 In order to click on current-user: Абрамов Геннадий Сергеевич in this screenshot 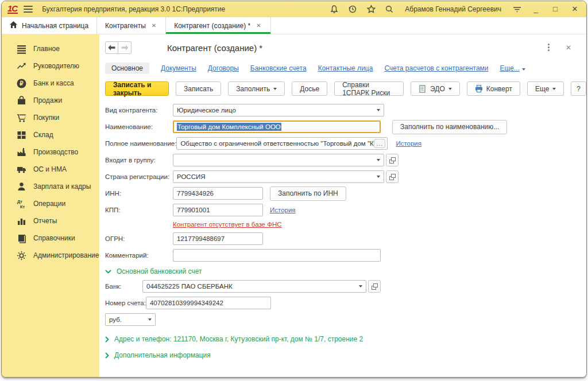, I will do `click(453, 9)`.